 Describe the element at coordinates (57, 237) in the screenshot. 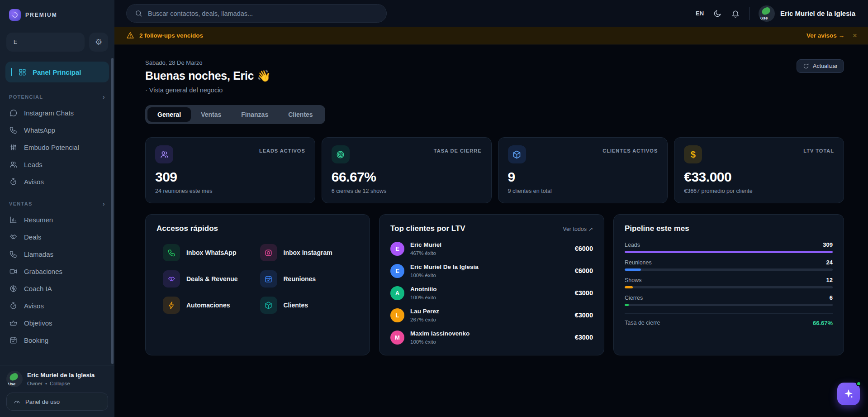

I see `sidebar-item-deals: Deals` at that location.